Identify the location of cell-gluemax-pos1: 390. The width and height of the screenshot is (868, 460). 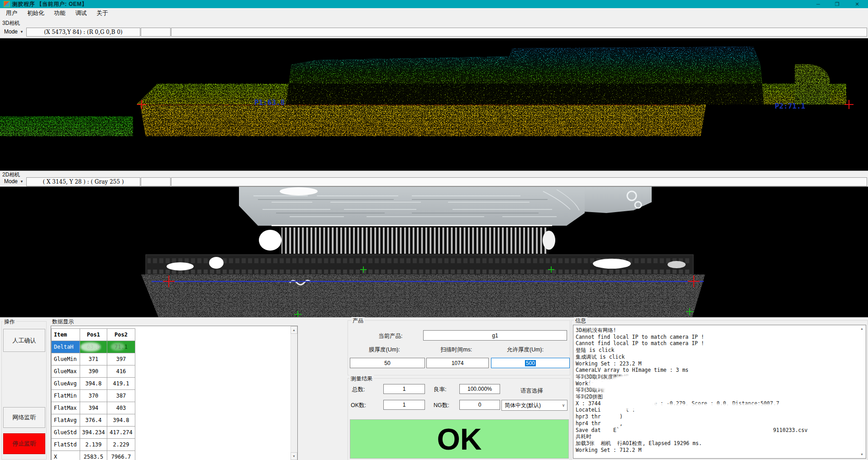
(94, 372).